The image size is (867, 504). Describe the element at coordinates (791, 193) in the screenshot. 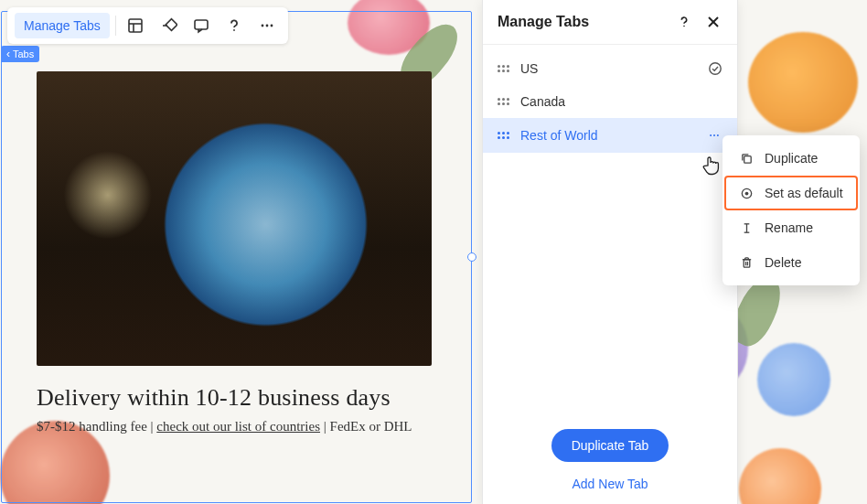

I see `menu-item-set-default: Set as default` at that location.